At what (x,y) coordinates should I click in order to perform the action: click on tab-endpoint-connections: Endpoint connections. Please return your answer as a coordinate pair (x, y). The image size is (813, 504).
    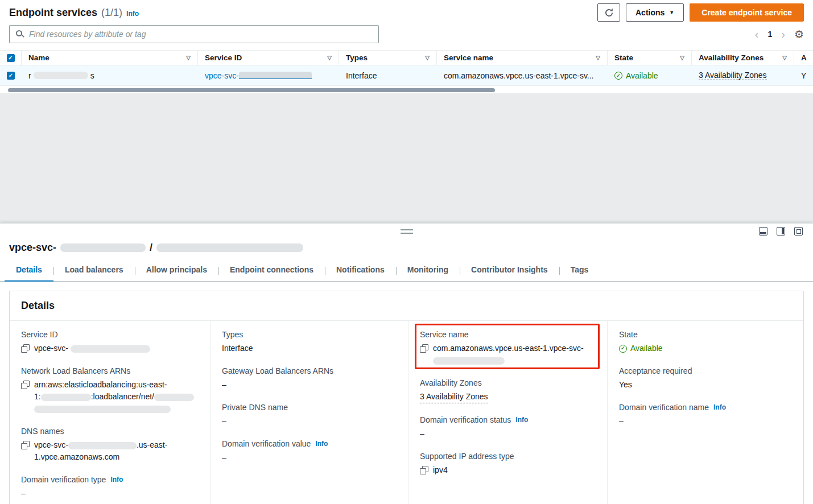
    Looking at the image, I should click on (272, 270).